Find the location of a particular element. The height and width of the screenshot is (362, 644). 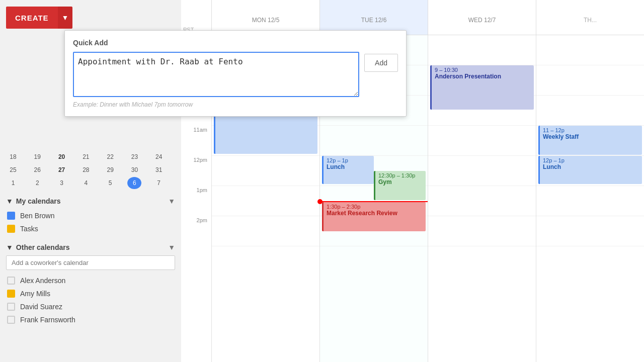

event-time: 9 – 10:30 is located at coordinates (483, 70).